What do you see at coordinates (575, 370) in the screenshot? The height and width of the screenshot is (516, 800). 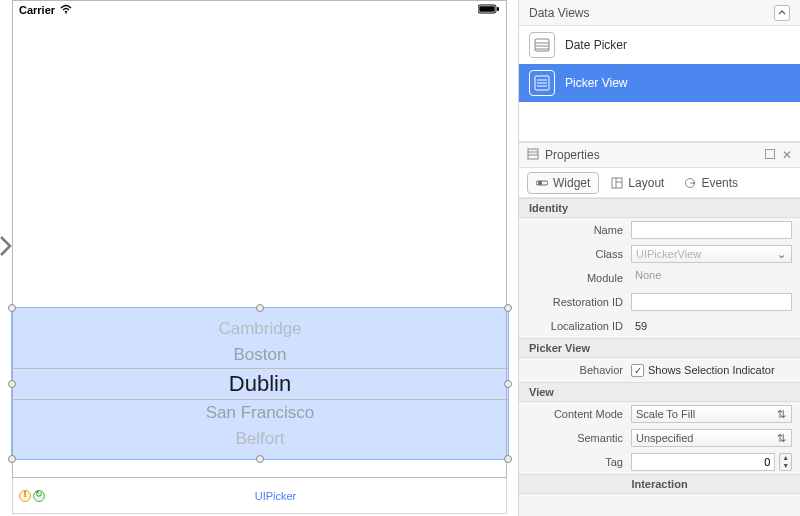 I see `label-behavior: Behavior` at bounding box center [575, 370].